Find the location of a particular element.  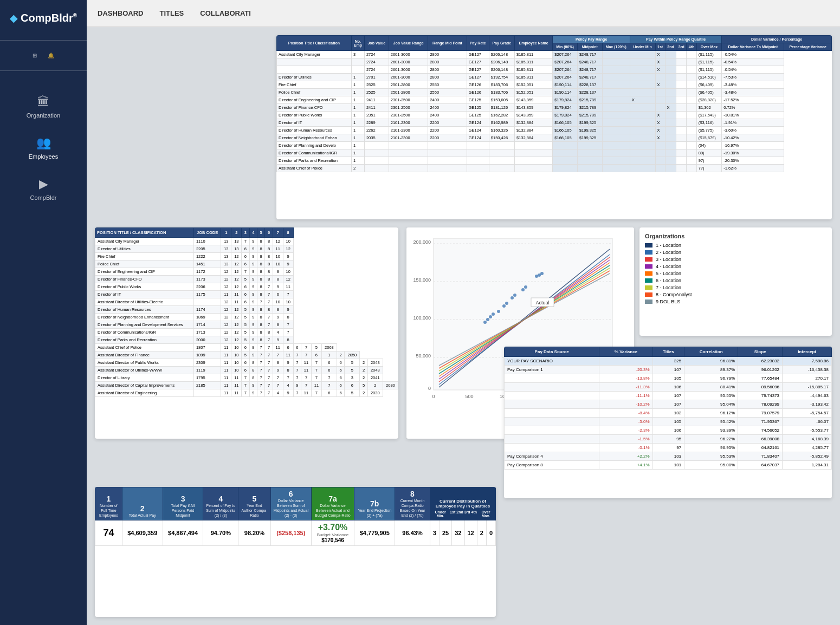

col-min: Min (80%) is located at coordinates (565, 47).